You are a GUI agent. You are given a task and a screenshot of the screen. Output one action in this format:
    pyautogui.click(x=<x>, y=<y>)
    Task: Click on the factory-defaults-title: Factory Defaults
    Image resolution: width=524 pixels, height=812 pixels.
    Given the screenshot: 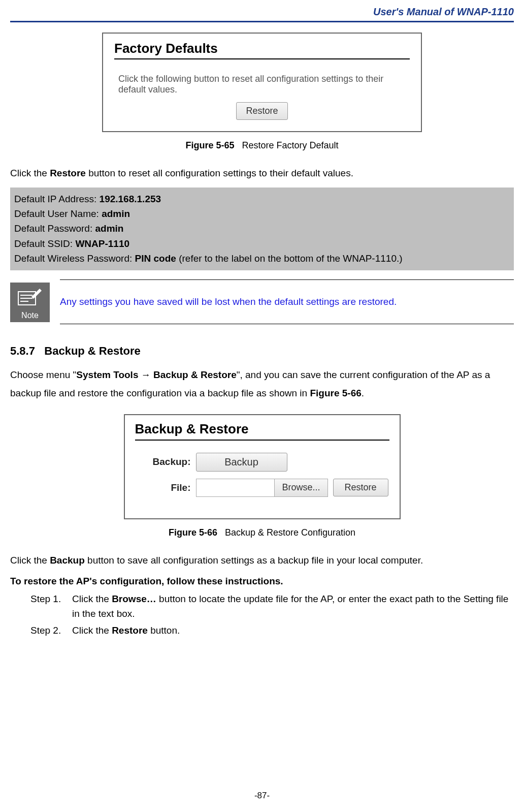 What is the action you would take?
    pyautogui.click(x=262, y=49)
    